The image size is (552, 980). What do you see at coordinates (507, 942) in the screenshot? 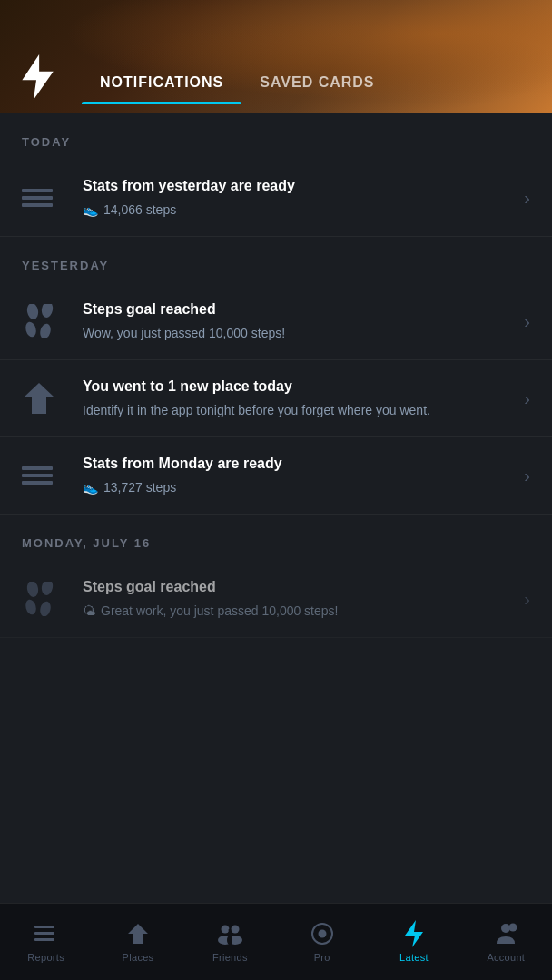
I see `nav-account: Account` at bounding box center [507, 942].